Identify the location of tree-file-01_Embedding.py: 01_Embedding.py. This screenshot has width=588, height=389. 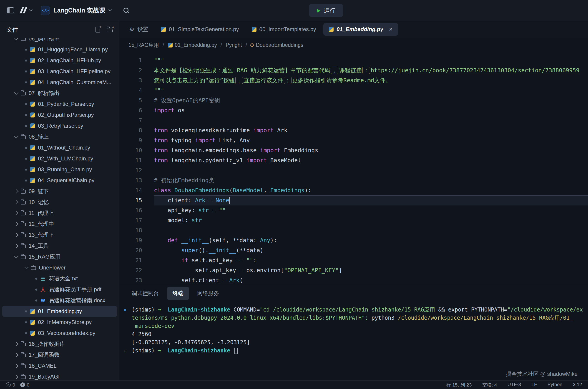
(60, 311).